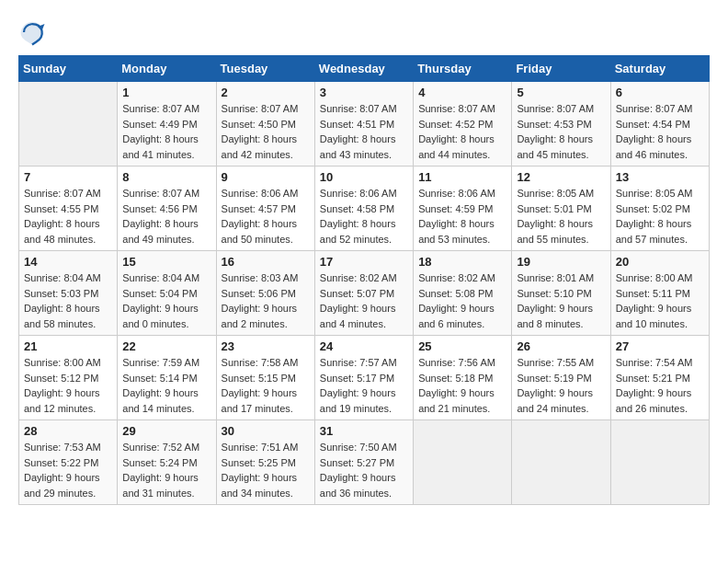 This screenshot has height=563, width=728. What do you see at coordinates (266, 431) in the screenshot?
I see `day-number: 30` at bounding box center [266, 431].